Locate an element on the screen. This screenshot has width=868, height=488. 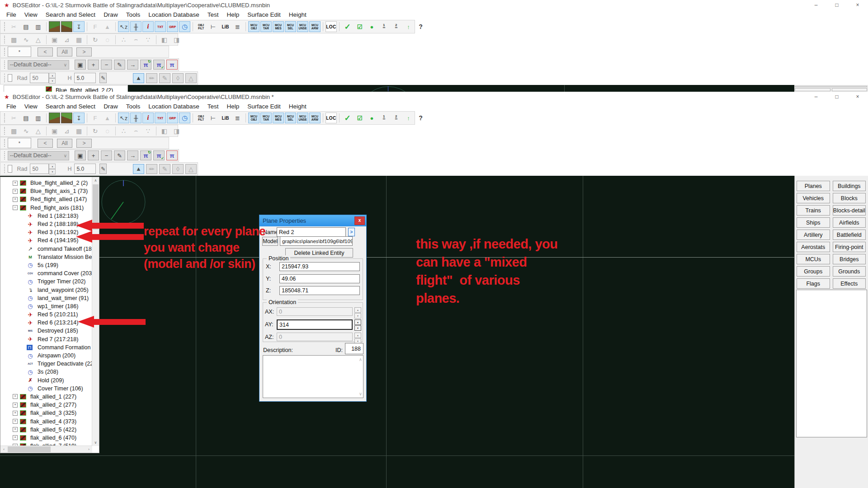
tree-item-cover-timer-106: ◷Cover Timer (106) is located at coordinates (46, 389).